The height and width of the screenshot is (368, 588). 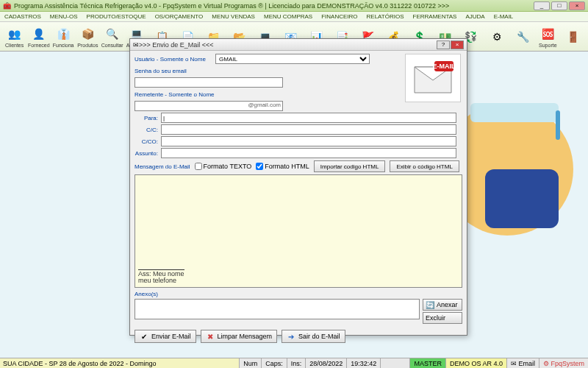 I want to click on send-email-button: ✔Enviar E-Mail, so click(x=165, y=336).